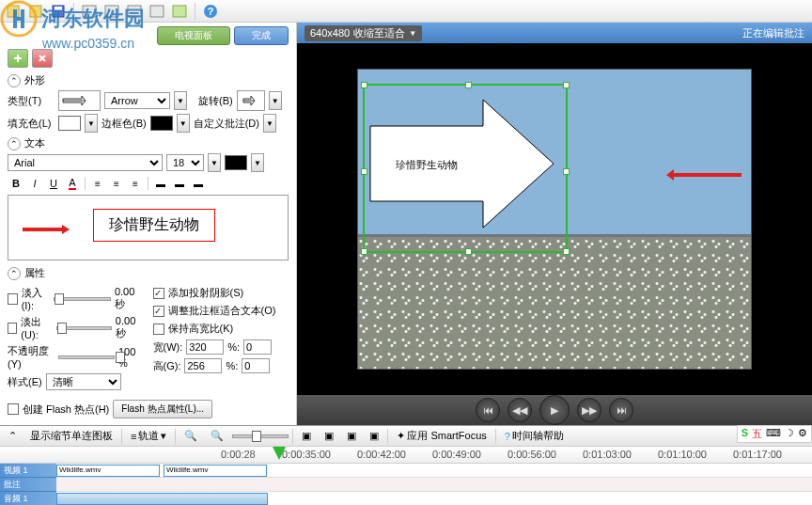 The height and width of the screenshot is (505, 812). What do you see at coordinates (37, 327) in the screenshot?
I see `fadeout-label: 淡出(U):` at bounding box center [37, 327].